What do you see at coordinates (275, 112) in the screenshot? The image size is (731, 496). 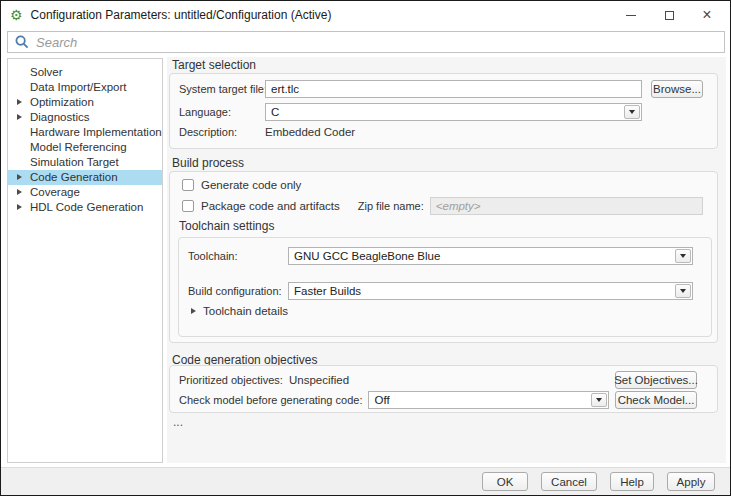 I see `language-value: C` at bounding box center [275, 112].